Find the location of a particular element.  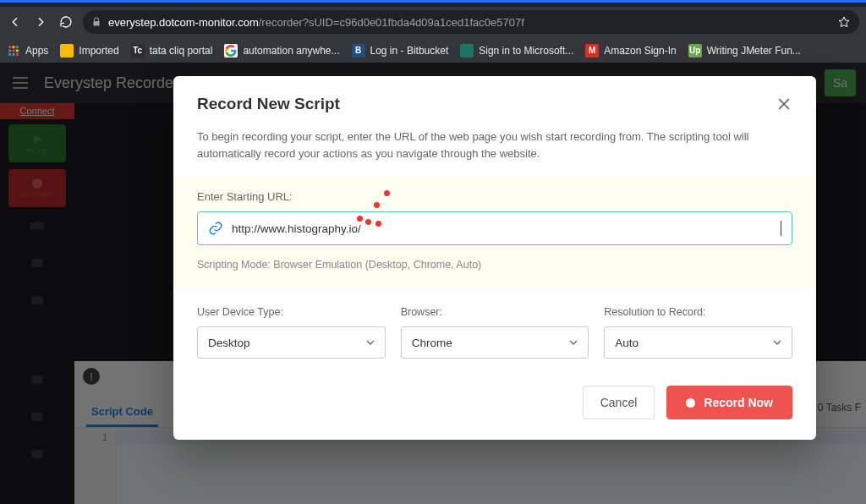

modal-title: Record New Script is located at coordinates (486, 104).